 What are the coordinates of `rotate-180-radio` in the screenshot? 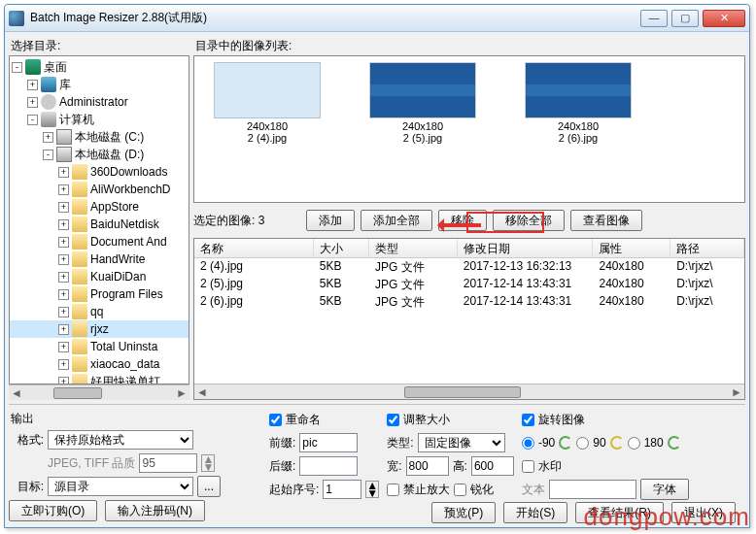 It's located at (634, 443).